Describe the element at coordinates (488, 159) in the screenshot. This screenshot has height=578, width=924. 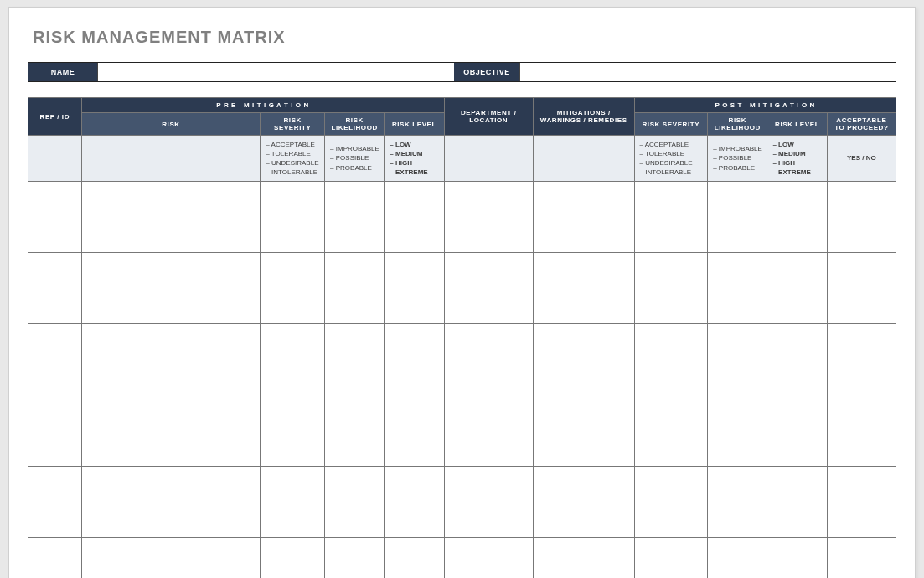
I see `legend-dept` at that location.